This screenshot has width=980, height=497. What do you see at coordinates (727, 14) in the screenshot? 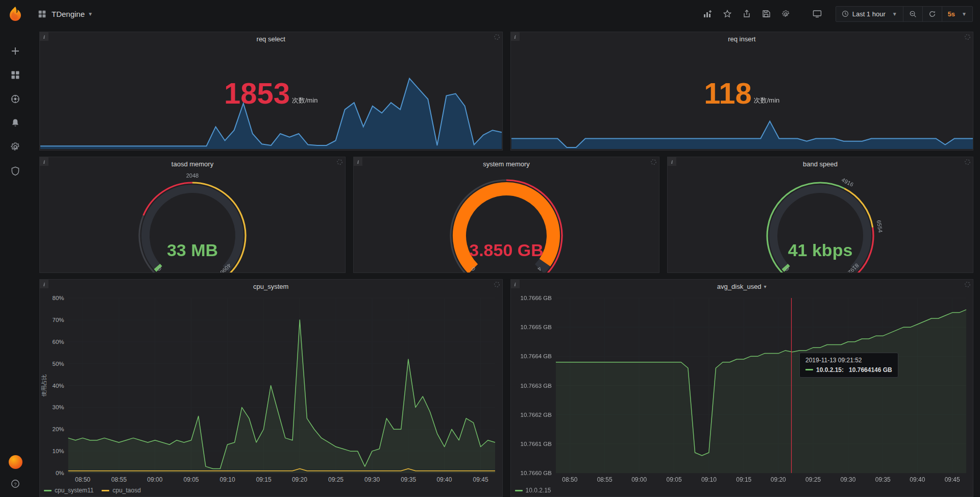
I see `star-button` at bounding box center [727, 14].